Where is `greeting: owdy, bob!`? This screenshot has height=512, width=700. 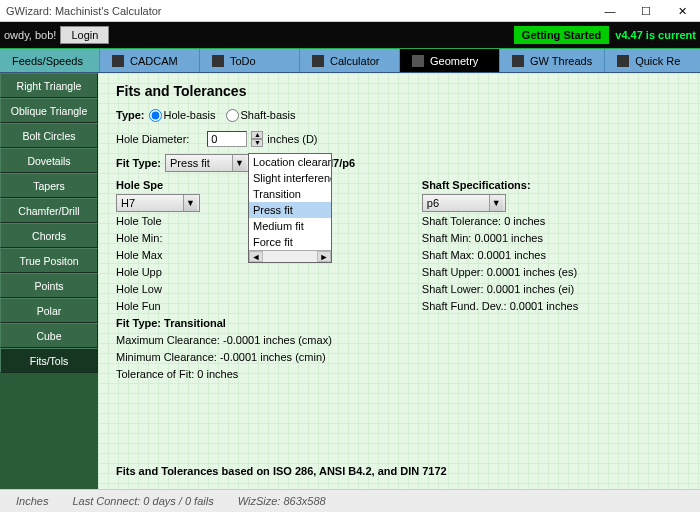
greeting: owdy, bob! is located at coordinates (30, 35).